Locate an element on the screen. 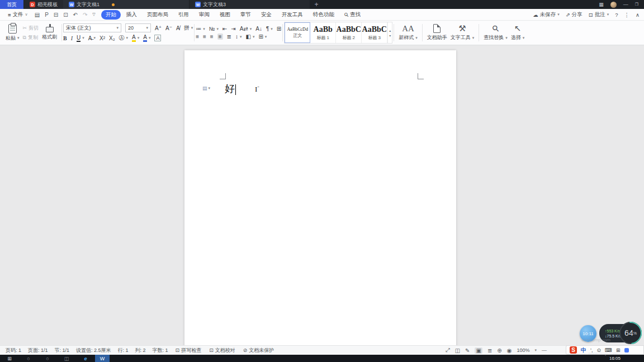 The height and width of the screenshot is (362, 644). bullets-button: ≔▾ is located at coordinates (200, 29).